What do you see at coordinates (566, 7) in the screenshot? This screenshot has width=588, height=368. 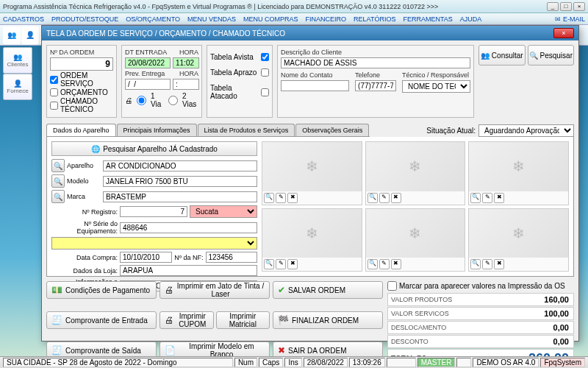 I see `maximize-icon: □` at bounding box center [566, 7].